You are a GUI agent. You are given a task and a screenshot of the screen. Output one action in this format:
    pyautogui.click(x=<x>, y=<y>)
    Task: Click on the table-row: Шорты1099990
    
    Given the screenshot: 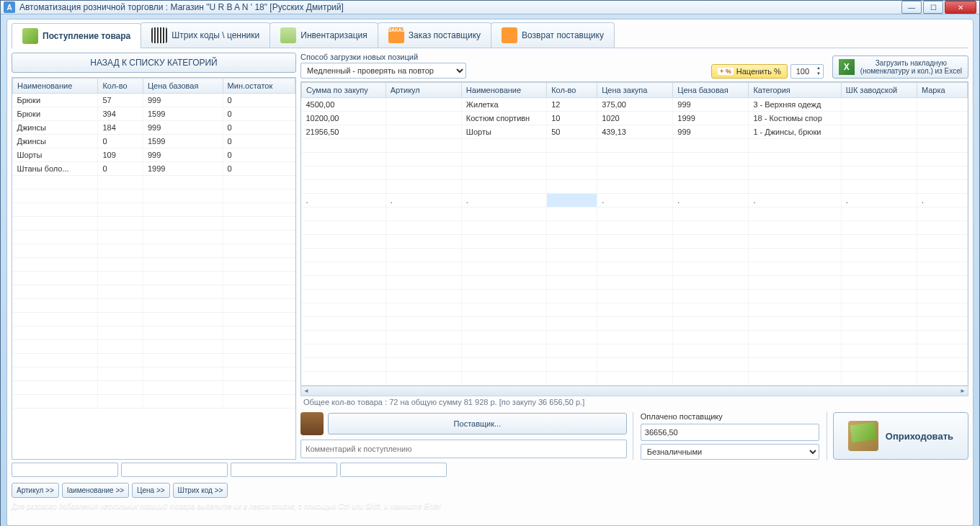 What is the action you would take?
    pyautogui.click(x=154, y=156)
    